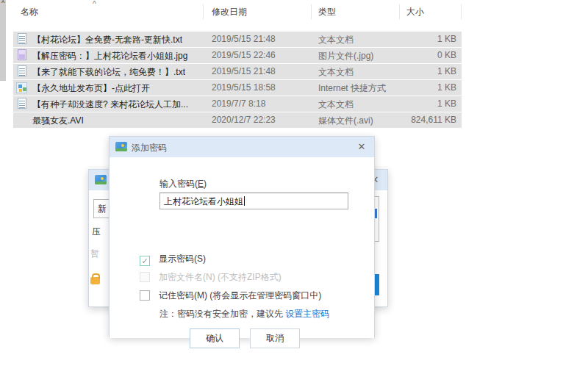  What do you see at coordinates (244, 87) in the screenshot?
I see `file-date: 2019/5/15 18:58` at bounding box center [244, 87].